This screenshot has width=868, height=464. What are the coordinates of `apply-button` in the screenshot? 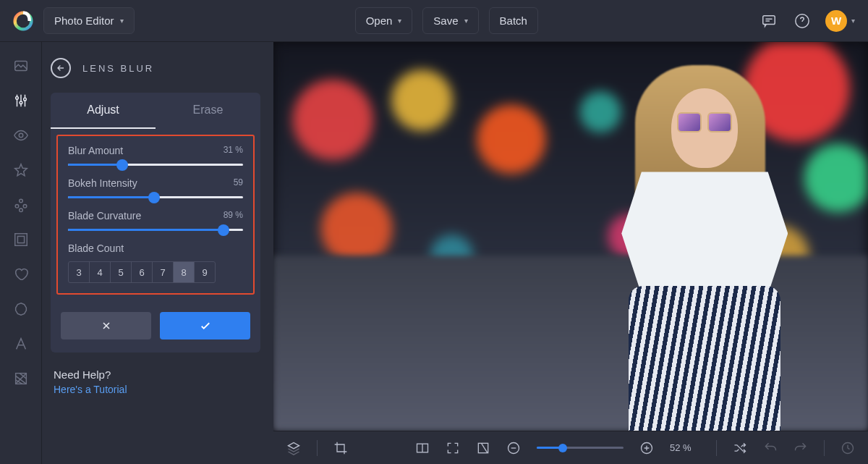 It's located at (205, 326).